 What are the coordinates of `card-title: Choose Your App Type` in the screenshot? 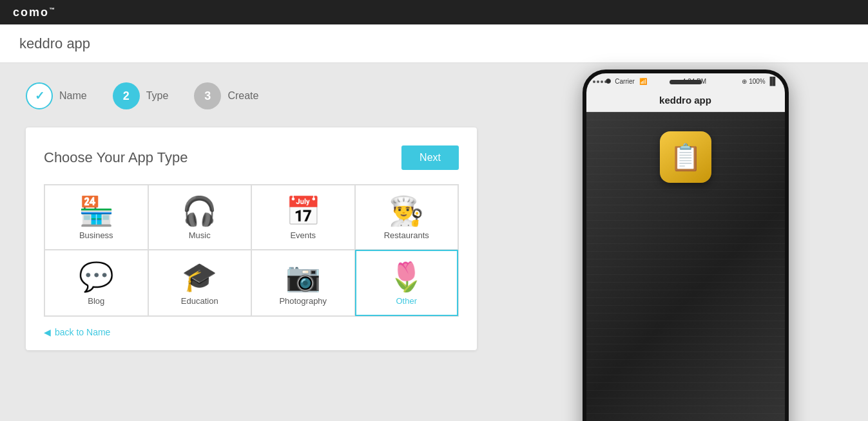 It's located at (116, 158).